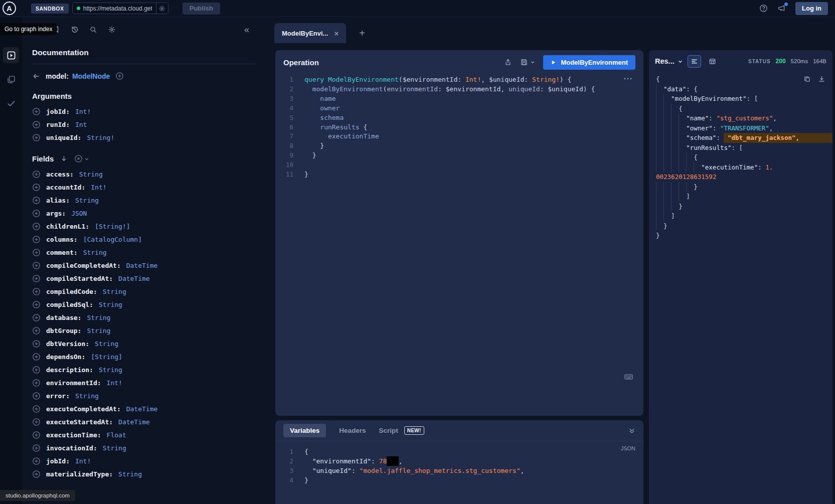 The image size is (835, 504). Describe the element at coordinates (459, 463) in the screenshot. I see `variables-editor: 1234 { "environmentId": 78 , "uniqueId":…` at that location.